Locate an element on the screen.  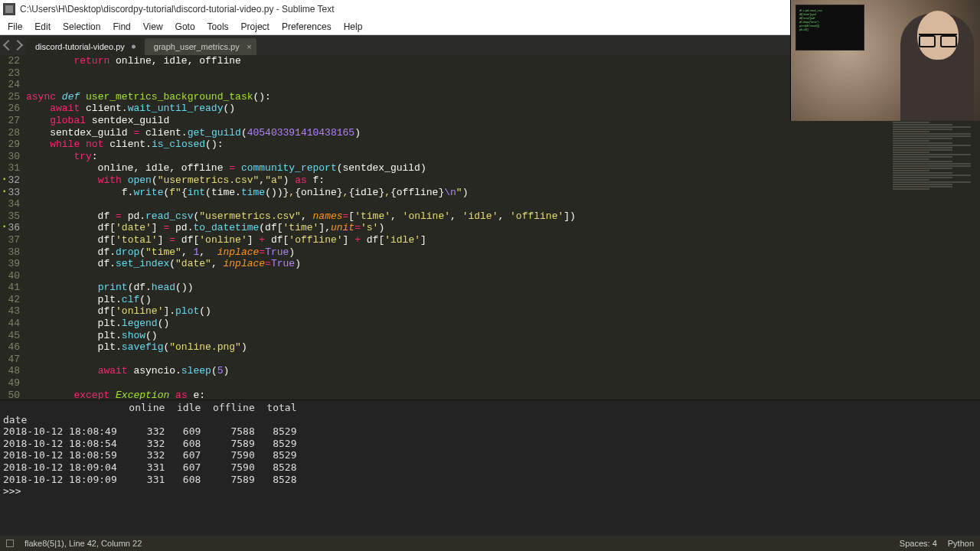
window-title: C:\Users\H\Desktop\discordpy-tutorial\di… is located at coordinates (178, 9).